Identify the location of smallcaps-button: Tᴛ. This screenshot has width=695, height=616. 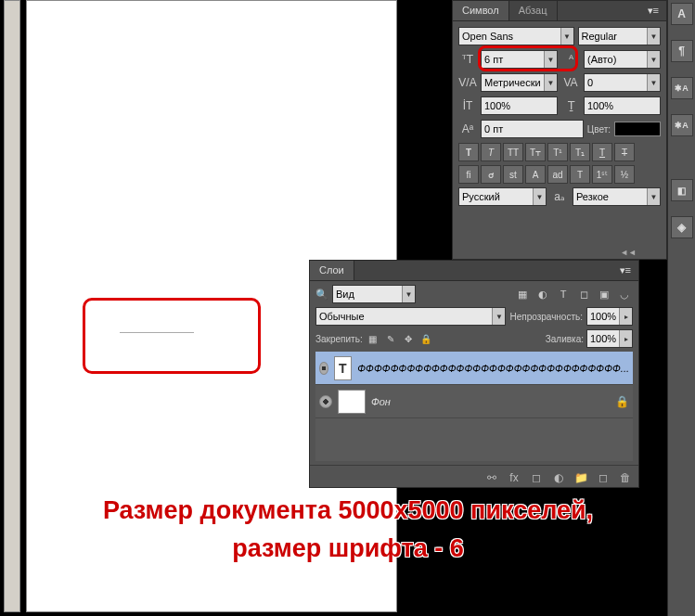
(535, 152).